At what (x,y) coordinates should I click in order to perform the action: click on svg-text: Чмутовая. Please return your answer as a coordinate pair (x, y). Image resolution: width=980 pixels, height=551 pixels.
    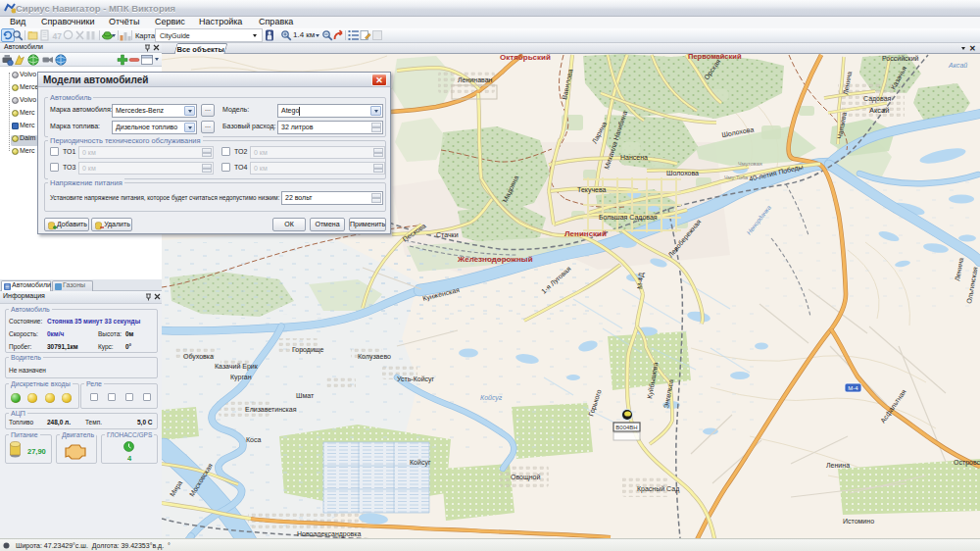
    Looking at the image, I should click on (751, 164).